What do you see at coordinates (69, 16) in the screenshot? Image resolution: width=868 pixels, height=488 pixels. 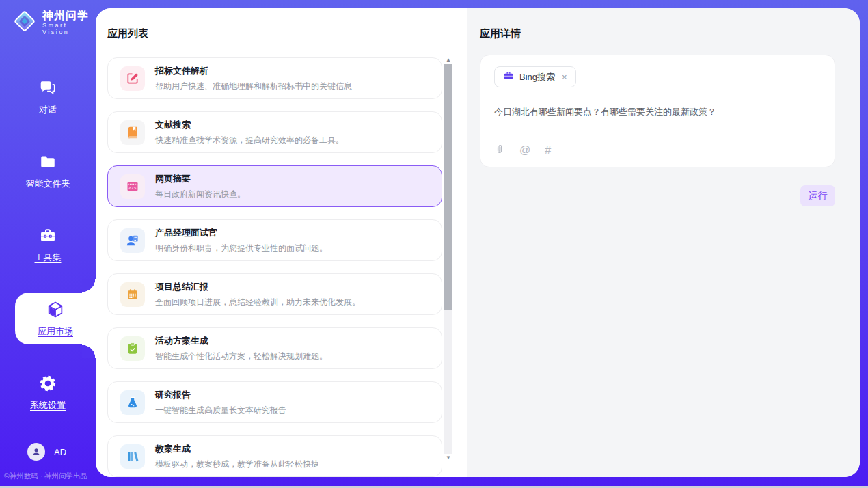 I see `brand-name: 神州问学` at bounding box center [69, 16].